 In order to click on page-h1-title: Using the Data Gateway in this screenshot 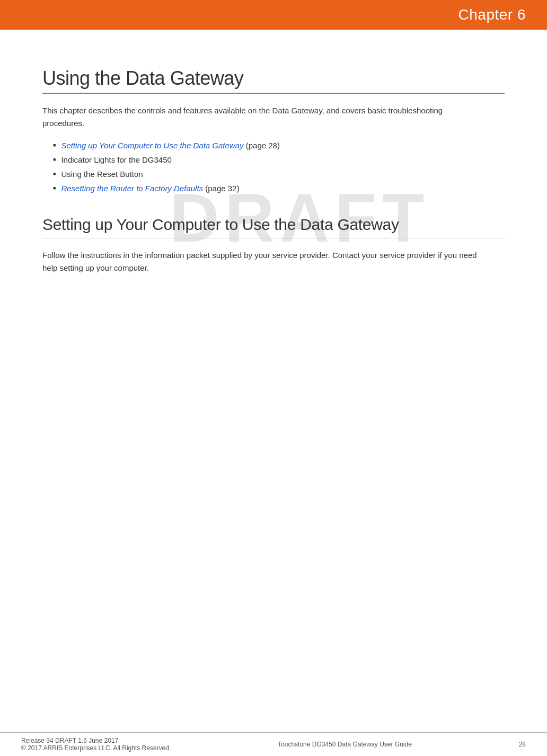, I will do `click(274, 78)`.